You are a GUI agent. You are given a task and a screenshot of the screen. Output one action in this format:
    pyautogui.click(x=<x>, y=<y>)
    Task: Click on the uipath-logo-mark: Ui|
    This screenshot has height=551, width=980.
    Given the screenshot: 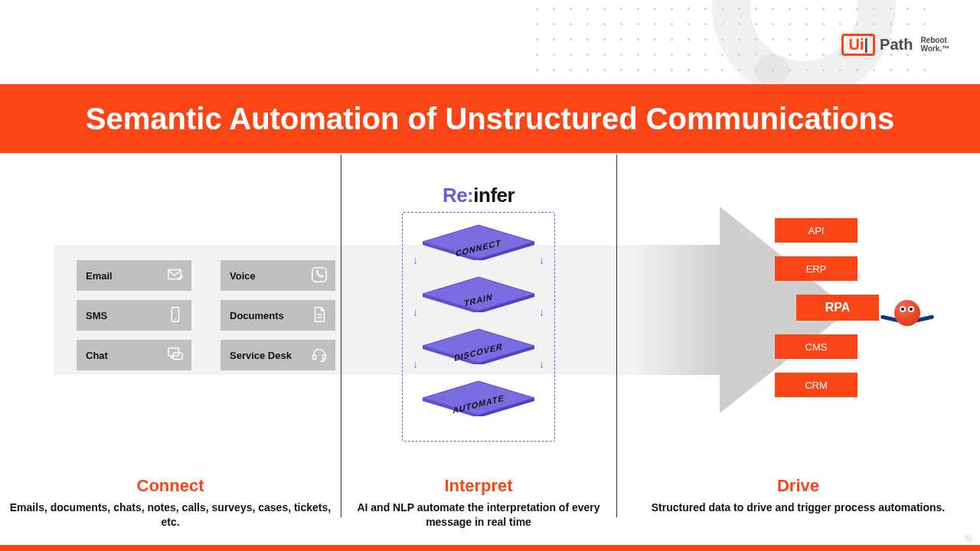 What is the action you would take?
    pyautogui.click(x=858, y=44)
    